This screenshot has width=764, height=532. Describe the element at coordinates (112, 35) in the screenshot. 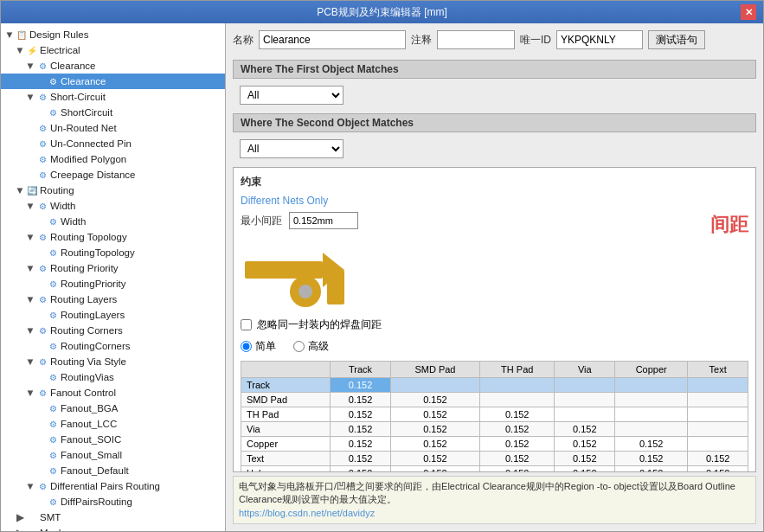

I see `tree-item-design-rules: ▼ 📋 Design Rules` at that location.